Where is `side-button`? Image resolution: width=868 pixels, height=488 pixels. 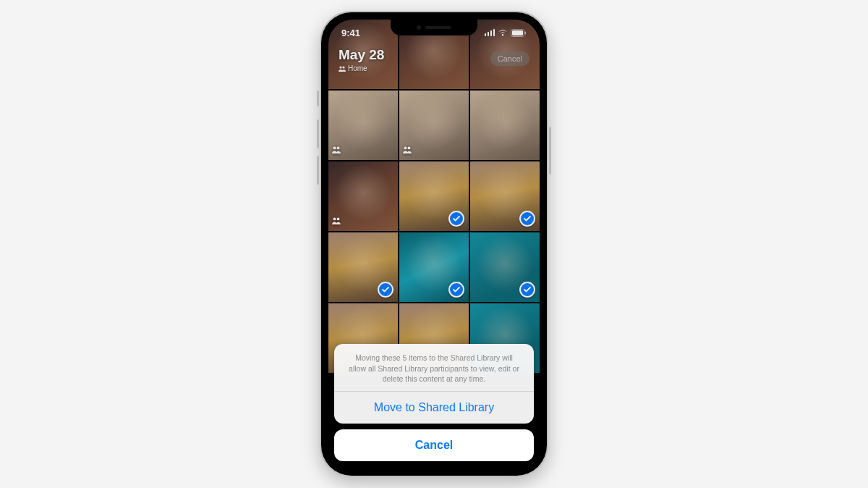 side-button is located at coordinates (550, 151).